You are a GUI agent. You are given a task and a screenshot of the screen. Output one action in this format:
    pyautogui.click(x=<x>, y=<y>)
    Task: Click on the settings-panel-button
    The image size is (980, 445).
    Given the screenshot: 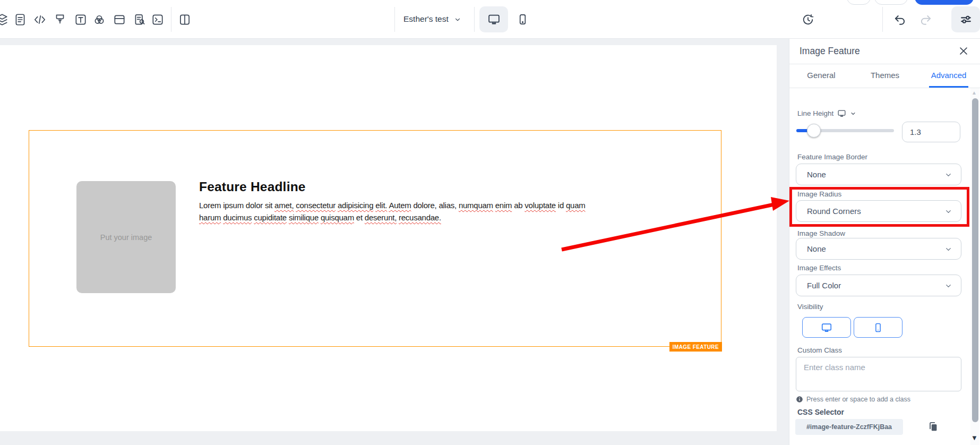 What is the action you would take?
    pyautogui.click(x=966, y=19)
    